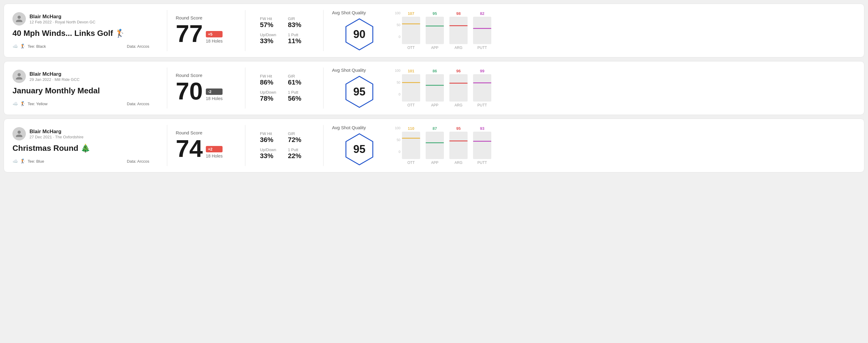 The image size is (868, 343). What do you see at coordinates (189, 149) in the screenshot?
I see `score-number: 74` at bounding box center [189, 149].